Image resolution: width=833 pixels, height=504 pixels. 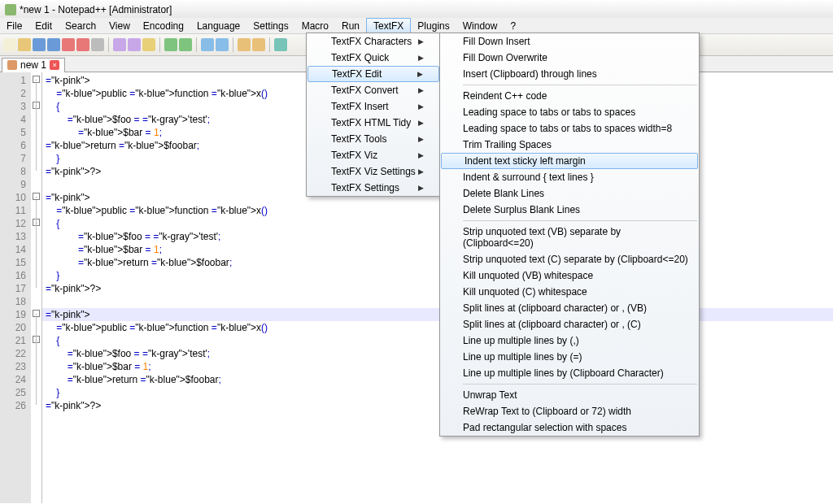 I want to click on menu-item: Line up multiple lines by (Clipboard Cha…, so click(x=569, y=373).